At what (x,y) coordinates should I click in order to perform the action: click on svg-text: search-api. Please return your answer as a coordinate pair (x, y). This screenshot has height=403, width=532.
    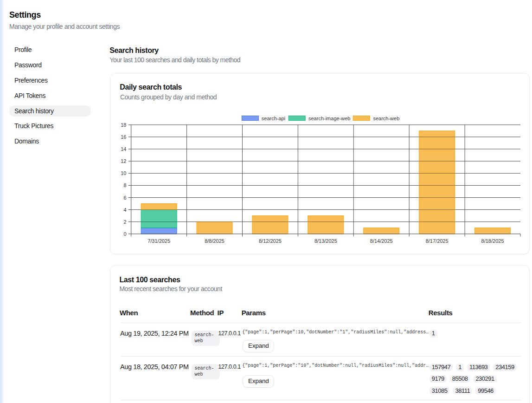
    Looking at the image, I should click on (274, 118).